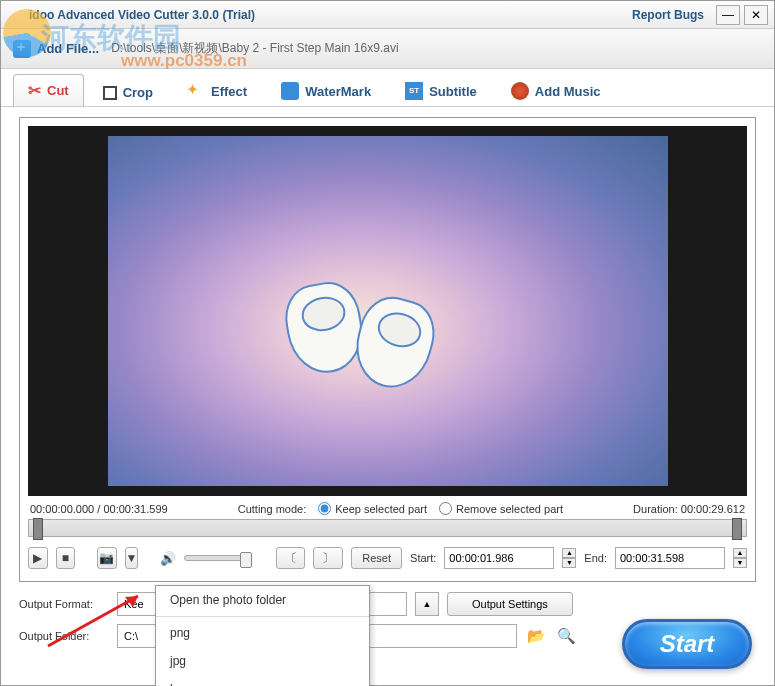 Image resolution: width=775 pixels, height=686 pixels. What do you see at coordinates (27, 33) in the screenshot?
I see `logo-watermark` at bounding box center [27, 33].